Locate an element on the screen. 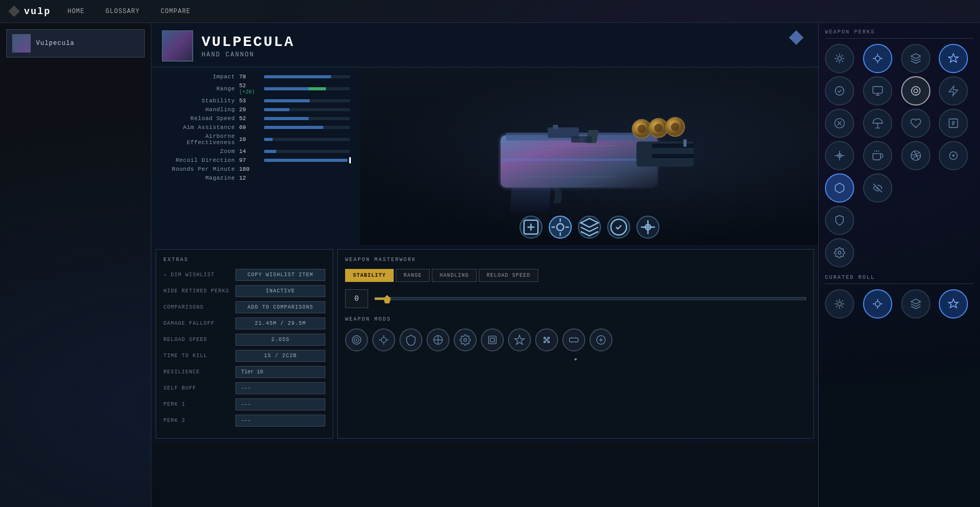 The image size is (980, 507). sidebar-item-vulpecula: Vulpecula is located at coordinates (75, 43).